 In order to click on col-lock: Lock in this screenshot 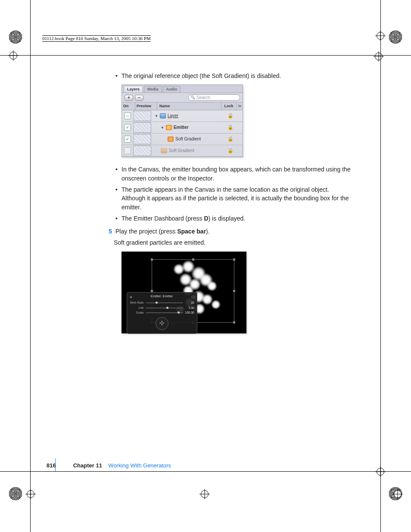, I will do `click(228, 106)`.